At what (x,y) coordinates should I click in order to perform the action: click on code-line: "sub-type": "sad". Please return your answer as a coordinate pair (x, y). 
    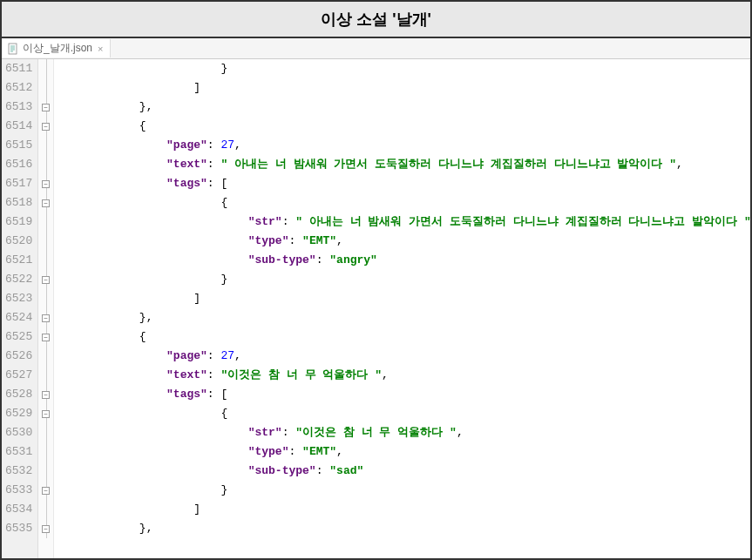
    Looking at the image, I should click on (404, 471).